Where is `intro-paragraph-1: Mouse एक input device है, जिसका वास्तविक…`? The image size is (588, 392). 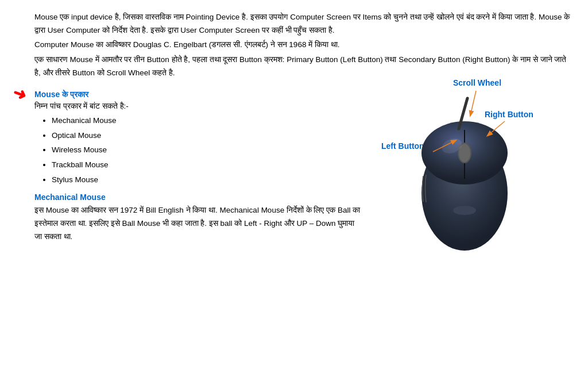
intro-paragraph-1: Mouse एक input device है, जिसका वास्तविक… is located at coordinates (303, 24).